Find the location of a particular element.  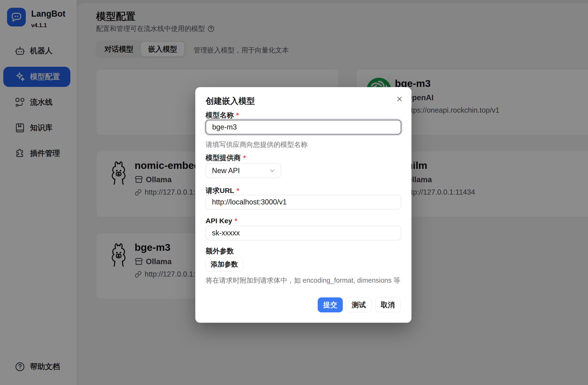

test-button: 测试 is located at coordinates (359, 305).